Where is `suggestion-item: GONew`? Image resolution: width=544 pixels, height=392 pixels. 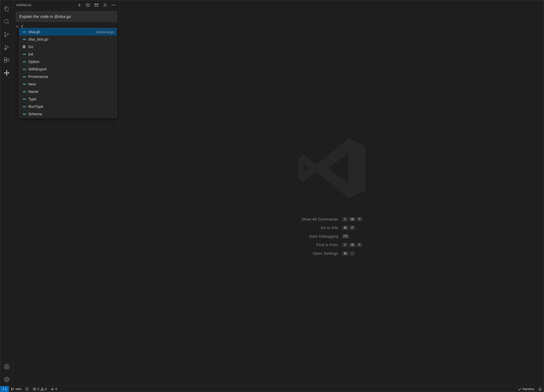
suggestion-item: GONew is located at coordinates (68, 84).